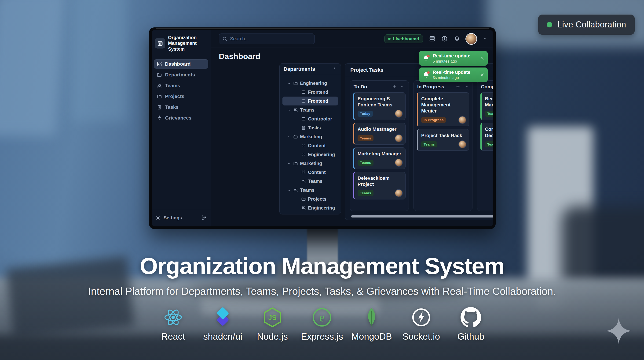 This screenshot has height=360, width=644. What do you see at coordinates (322, 266) in the screenshot?
I see `hero-title: Organization Management System` at bounding box center [322, 266].